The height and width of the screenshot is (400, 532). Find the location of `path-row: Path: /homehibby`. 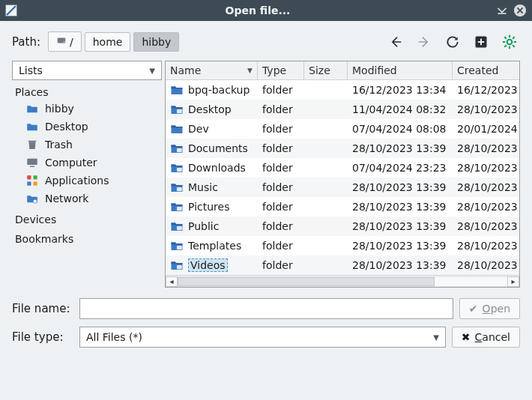

path-row: Path: /homehibby is located at coordinates (266, 42).